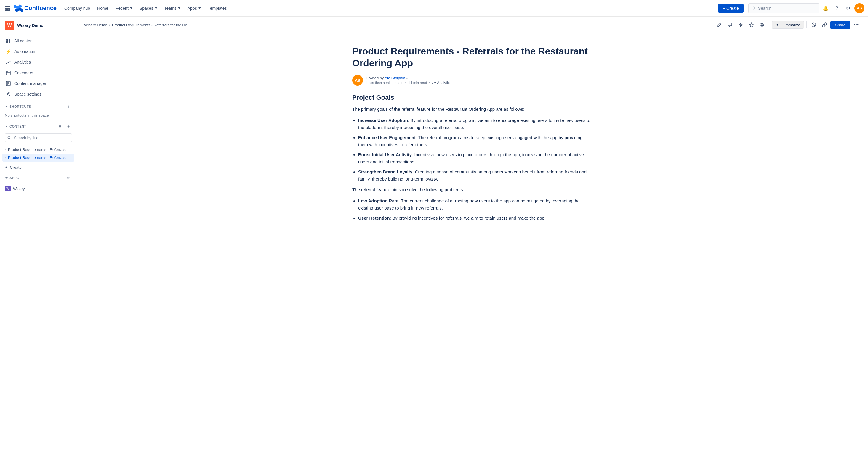 The width and height of the screenshot is (868, 470). Describe the element at coordinates (395, 78) in the screenshot. I see `author-link: Ala Stolpnik` at that location.